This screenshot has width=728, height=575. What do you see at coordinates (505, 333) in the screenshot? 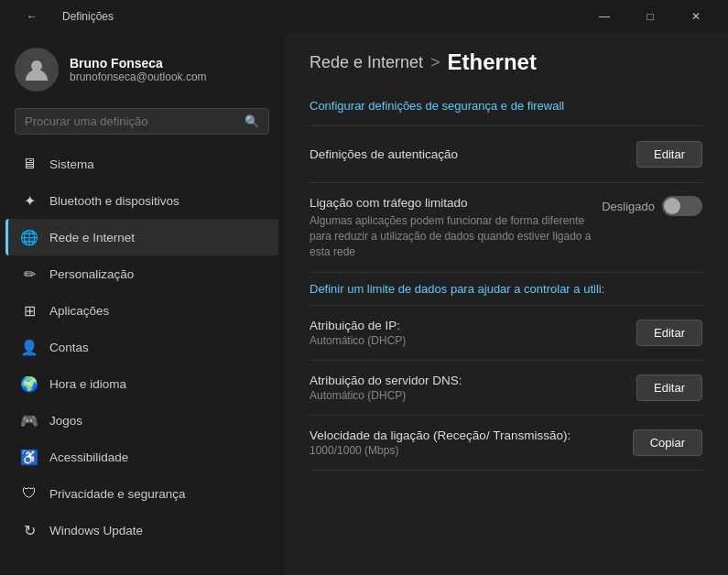
I see `ip-assignment-row: Atribuição de IP: Automático (DHCP) Edit…` at bounding box center [505, 333].